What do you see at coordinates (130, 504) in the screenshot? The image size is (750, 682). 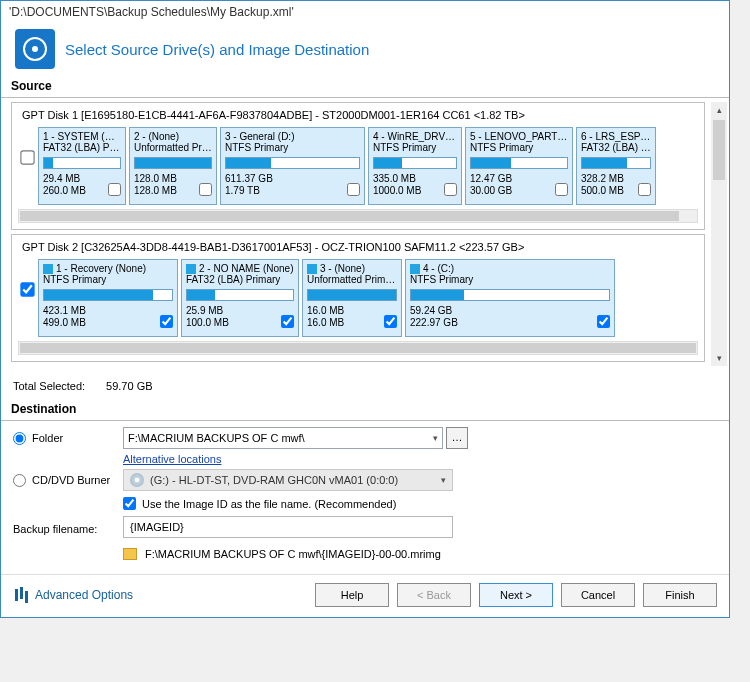 I see `use-imageid-checkbox` at bounding box center [130, 504].